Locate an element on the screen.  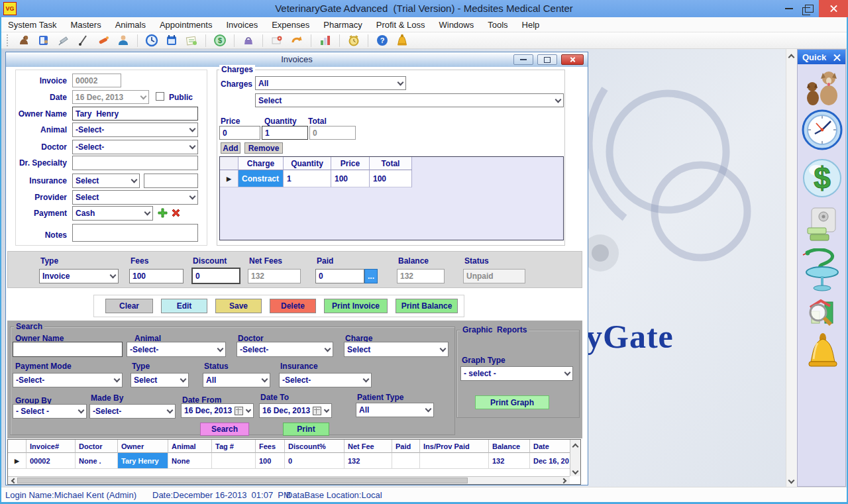
clear-button: Clear is located at coordinates (129, 306).